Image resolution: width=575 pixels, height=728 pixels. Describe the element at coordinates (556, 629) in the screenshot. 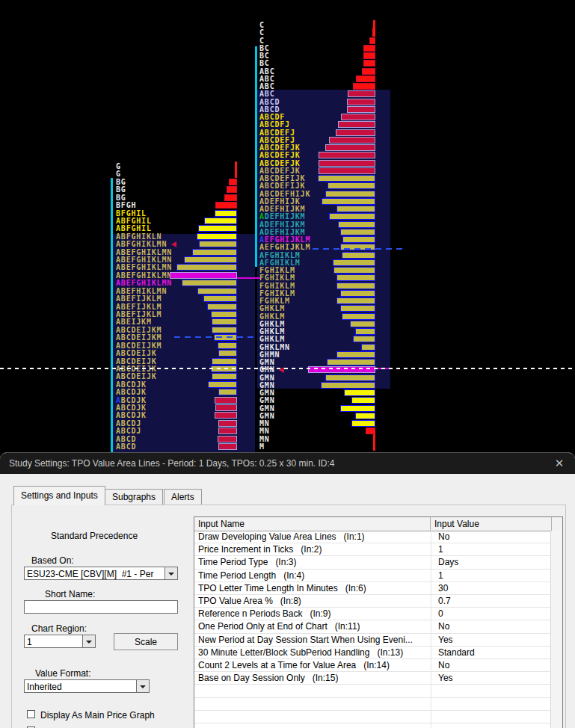

I see `table-scroll-strip` at that location.